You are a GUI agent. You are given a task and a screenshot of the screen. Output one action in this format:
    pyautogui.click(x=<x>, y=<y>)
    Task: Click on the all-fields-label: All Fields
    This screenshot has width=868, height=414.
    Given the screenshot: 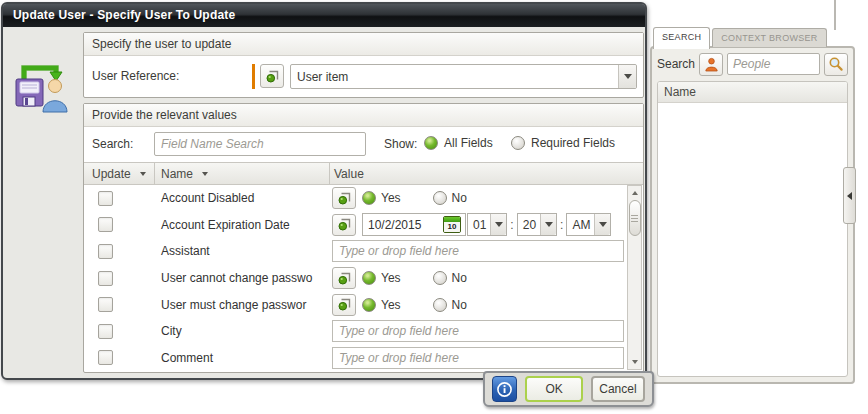 What is the action you would take?
    pyautogui.click(x=468, y=143)
    